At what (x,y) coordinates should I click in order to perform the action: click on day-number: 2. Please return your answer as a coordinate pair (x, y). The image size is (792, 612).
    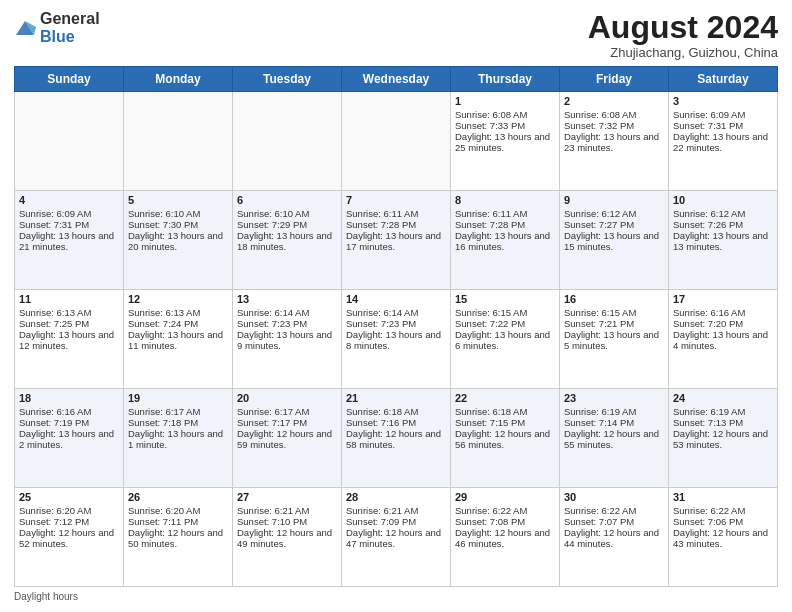
    Looking at the image, I should click on (614, 101).